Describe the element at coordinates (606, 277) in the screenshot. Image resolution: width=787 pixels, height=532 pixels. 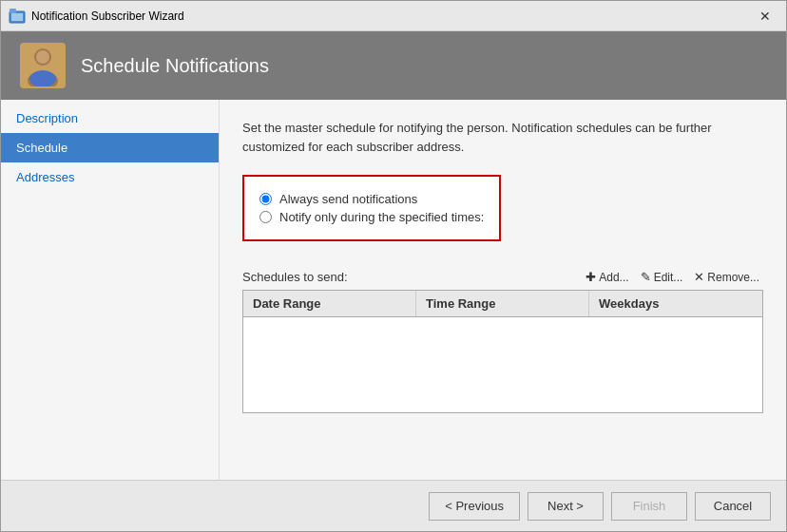
I see `add-button: ✚ Add...` at that location.